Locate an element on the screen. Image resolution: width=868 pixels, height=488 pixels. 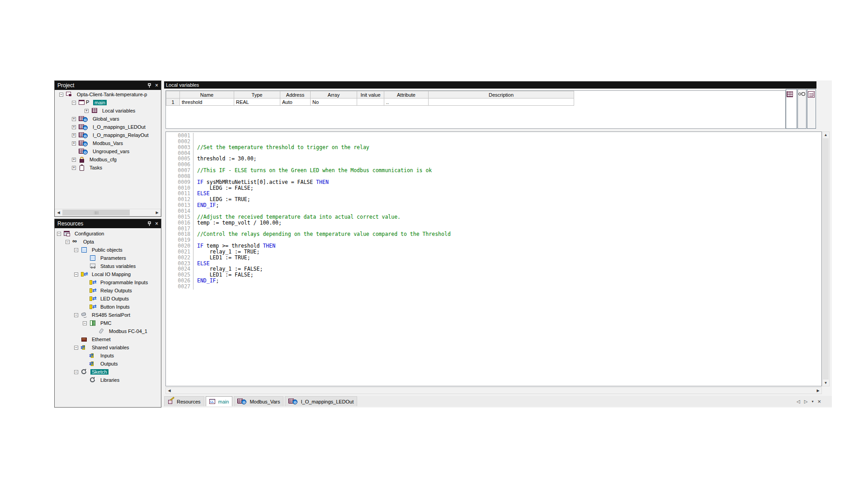
column-header-init-value: Init value is located at coordinates (371, 95).